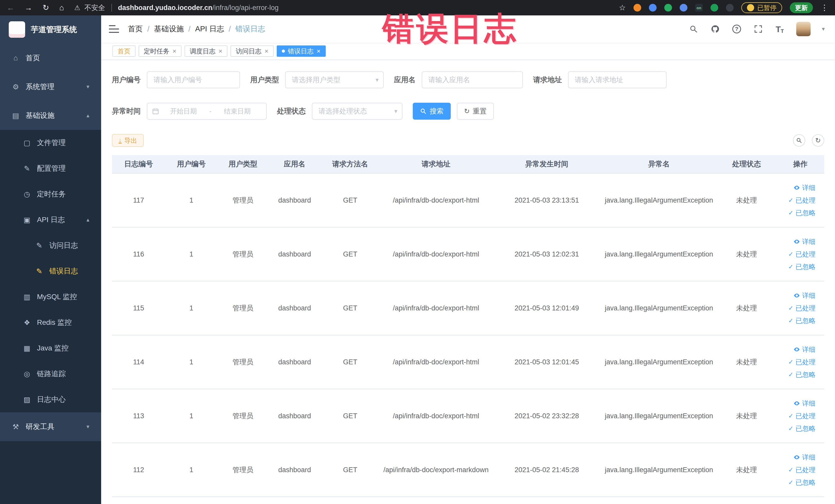  What do you see at coordinates (780, 29) in the screenshot?
I see `font-size-icon: TT` at bounding box center [780, 29].